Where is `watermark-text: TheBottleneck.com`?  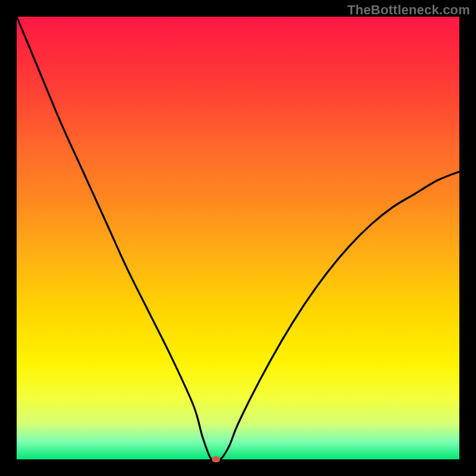
watermark-text: TheBottleneck.com is located at coordinates (409, 10).